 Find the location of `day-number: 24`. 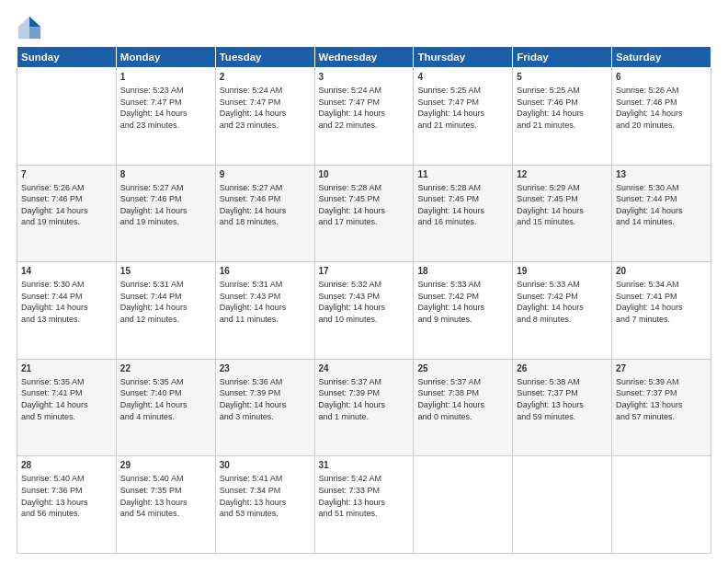

day-number: 24 is located at coordinates (364, 369).